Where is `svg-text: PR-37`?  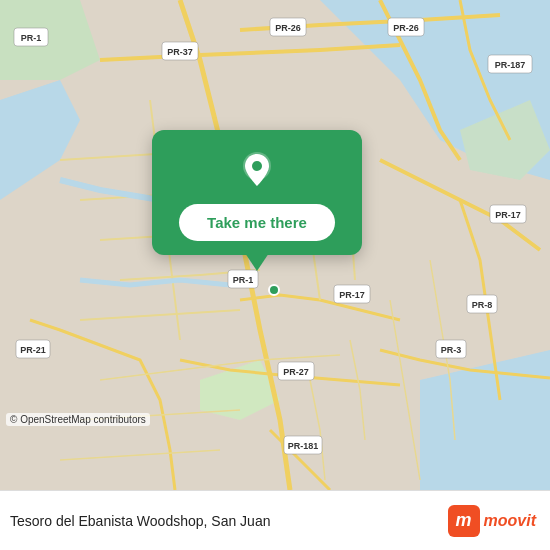 svg-text: PR-37 is located at coordinates (180, 52).